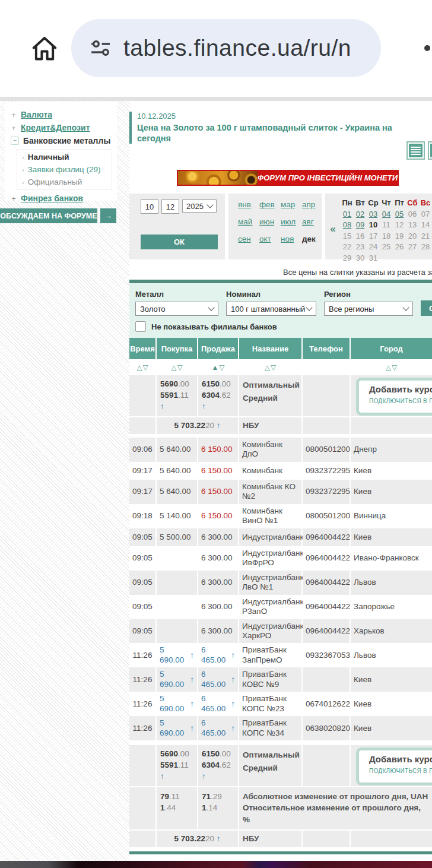 This screenshot has height=868, width=432. Describe the element at coordinates (290, 239) in the screenshot. I see `month-link-ноя: ноя` at that location.